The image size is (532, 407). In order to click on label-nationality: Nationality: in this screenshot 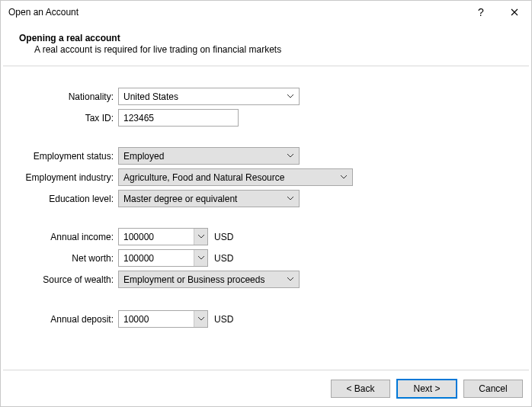, I will do `click(64, 97)`.